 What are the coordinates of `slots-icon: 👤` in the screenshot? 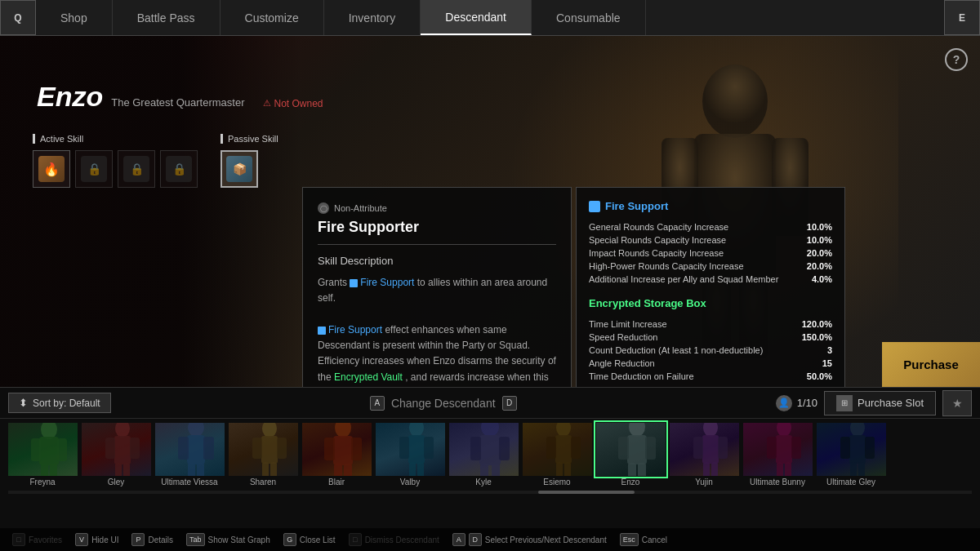 It's located at (784, 403).